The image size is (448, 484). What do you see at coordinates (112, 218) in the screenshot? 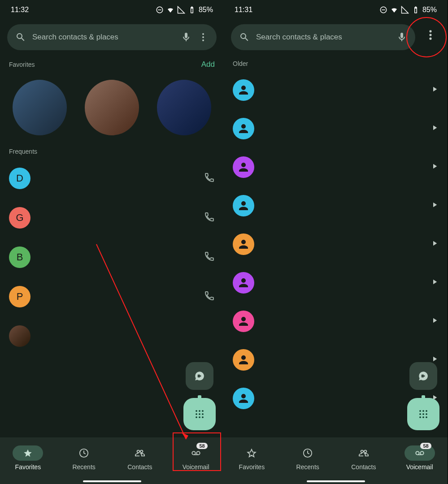
I see `frequent-contact-row: G` at bounding box center [112, 218].